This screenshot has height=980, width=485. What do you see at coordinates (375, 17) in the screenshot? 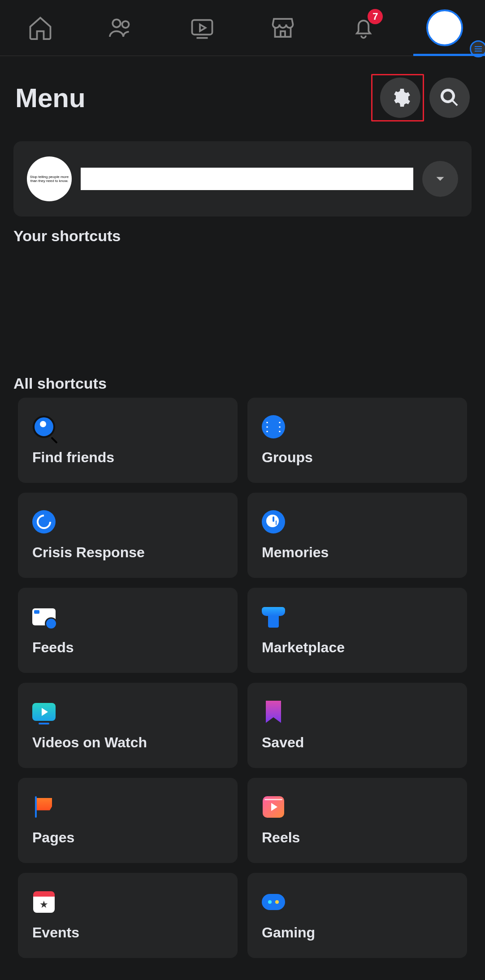
I see `notification-badge: 7` at bounding box center [375, 17].